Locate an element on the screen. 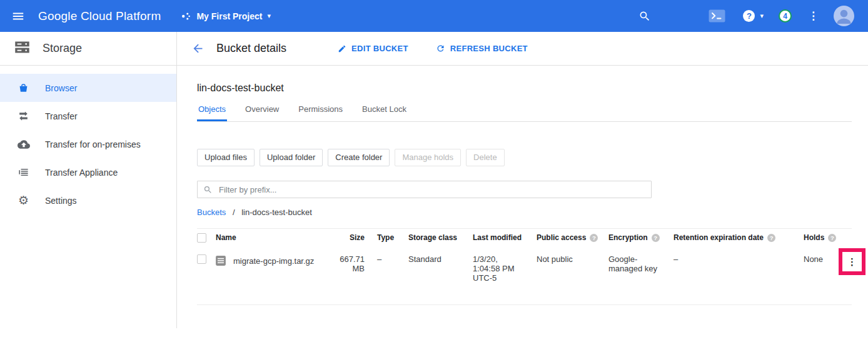 This screenshot has height=362, width=868. table-header-row: Name Size Type Storage class Last modifi… is located at coordinates (524, 238).